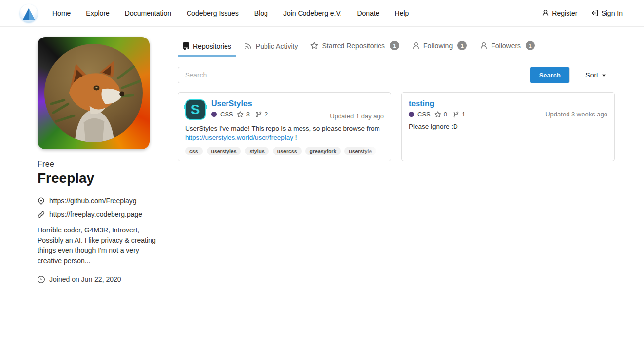  Describe the element at coordinates (195, 110) in the screenshot. I see `userstyles-repo-avatar: S` at that location.